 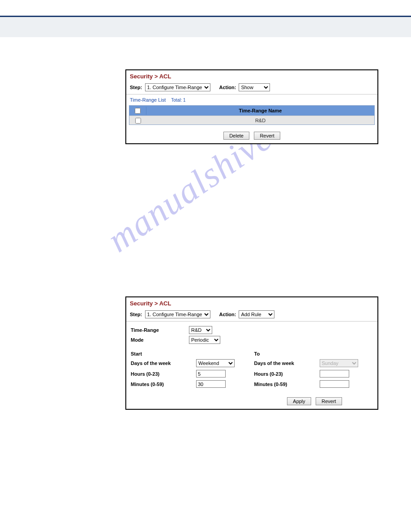 What do you see at coordinates (252, 99) in the screenshot?
I see `list-title-row: Time-Range List Total: 1` at bounding box center [252, 99].